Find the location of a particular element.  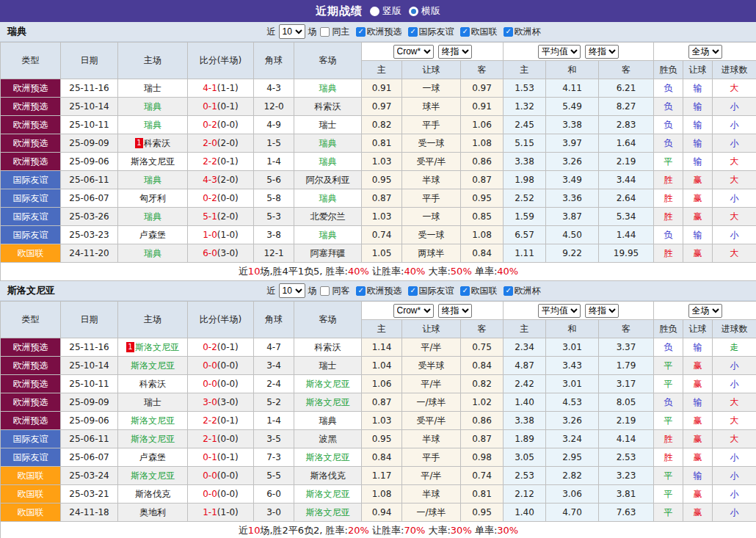

home-team-cell: 卢森堡 is located at coordinates (153, 458).